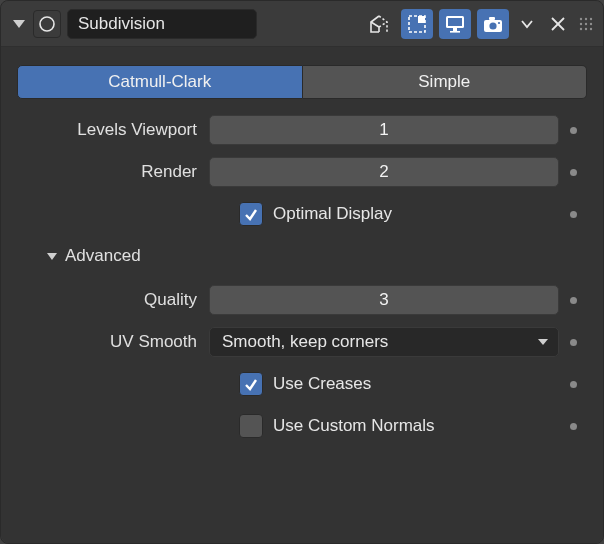 Image resolution: width=604 pixels, height=544 pixels. I want to click on show-render-button, so click(493, 24).